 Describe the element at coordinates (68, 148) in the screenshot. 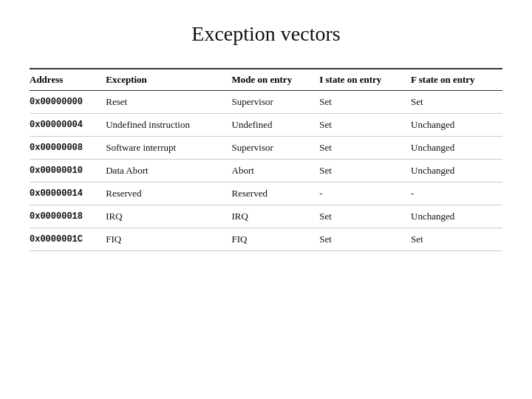

I see `cell-address: 0x00000008` at that location.